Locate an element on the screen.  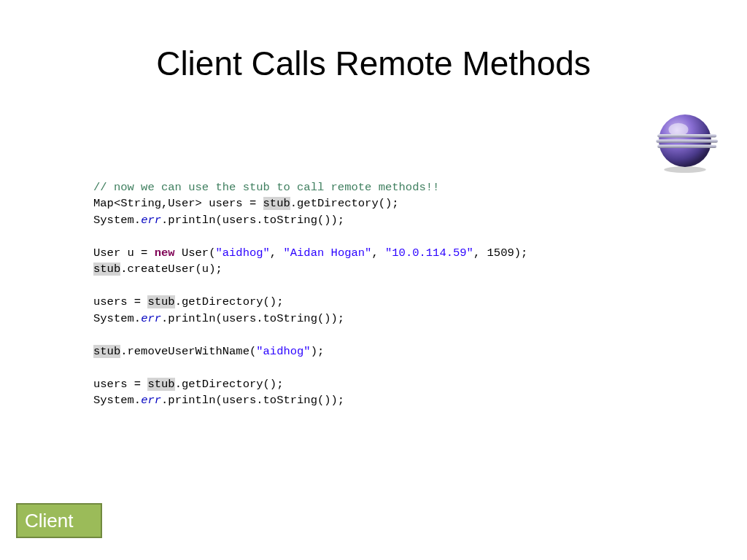
code-number: 1509 is located at coordinates (500, 253).